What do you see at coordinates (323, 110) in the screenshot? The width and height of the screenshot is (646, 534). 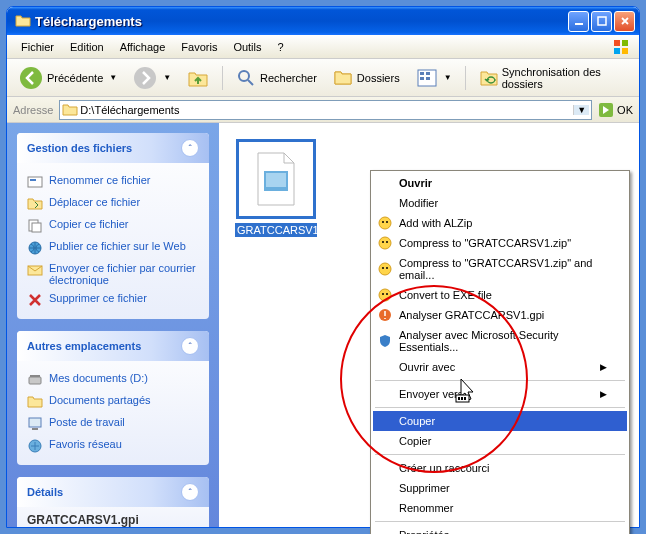 I see `address-bar: Adresse D:\Téléchargements ▼ OK` at bounding box center [323, 110].